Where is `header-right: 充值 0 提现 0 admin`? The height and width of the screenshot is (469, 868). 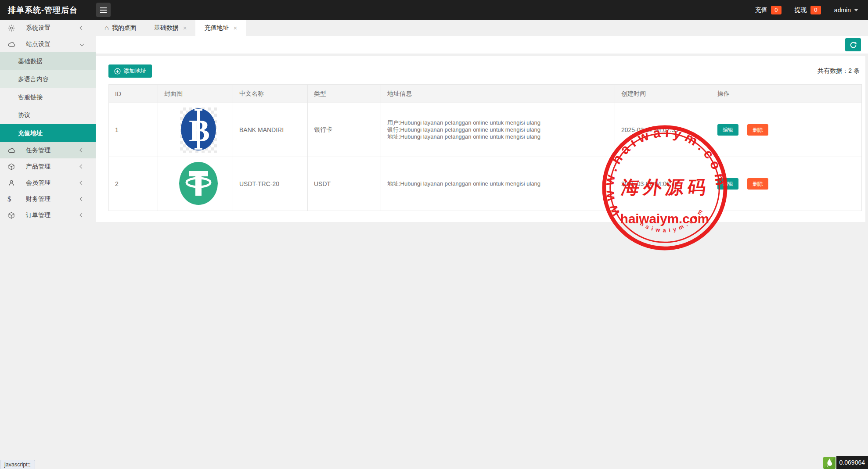 header-right: 充值 0 提现 0 admin is located at coordinates (811, 10).